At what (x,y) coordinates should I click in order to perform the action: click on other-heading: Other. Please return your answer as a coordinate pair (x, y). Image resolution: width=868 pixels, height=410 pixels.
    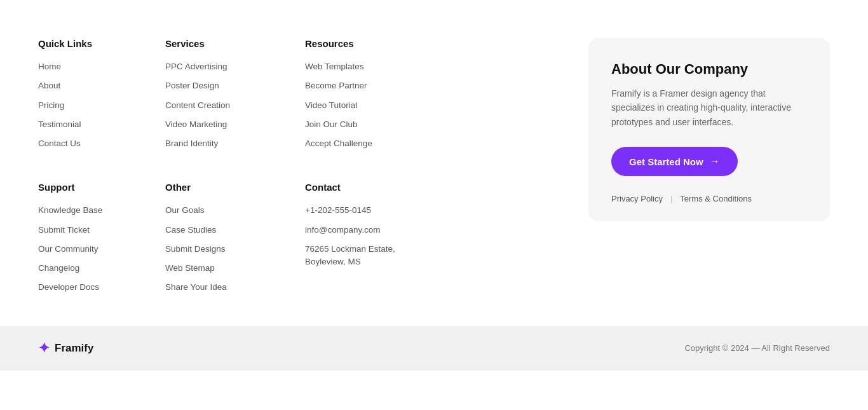
    Looking at the image, I should click on (229, 187).